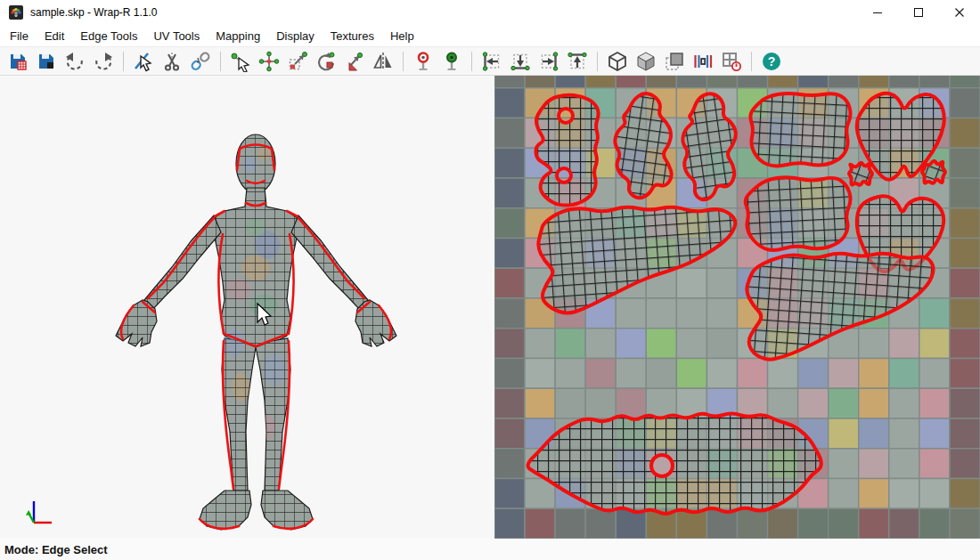  What do you see at coordinates (403, 36) in the screenshot?
I see `menu-item-help: Help` at bounding box center [403, 36].